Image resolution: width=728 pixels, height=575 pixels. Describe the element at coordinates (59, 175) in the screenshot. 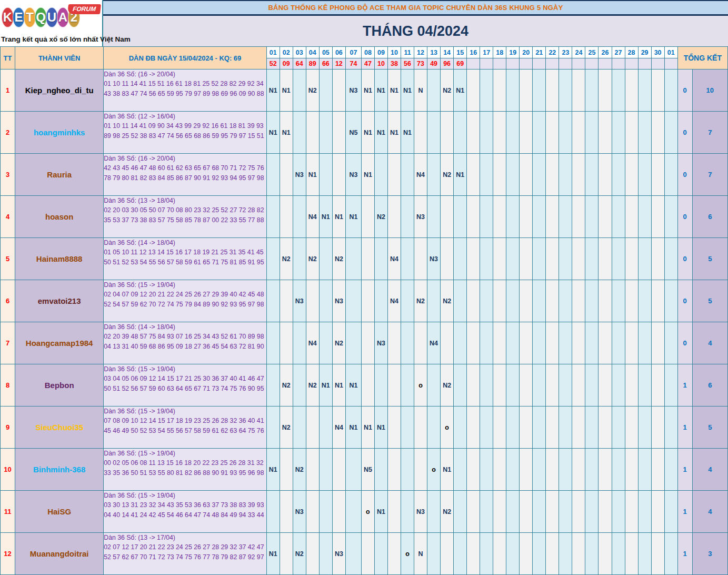

I see `member-name: Rauria` at that location.